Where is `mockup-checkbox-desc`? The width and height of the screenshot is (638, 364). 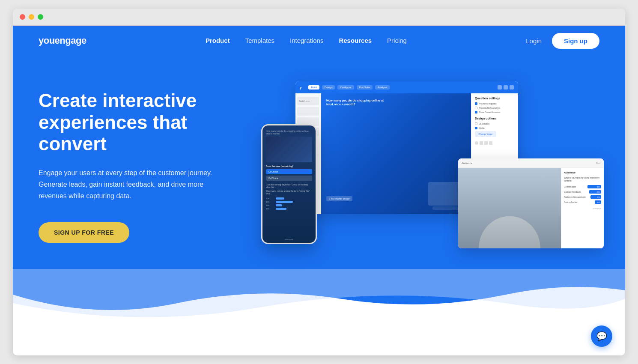
mockup-checkbox-desc is located at coordinates (476, 124).